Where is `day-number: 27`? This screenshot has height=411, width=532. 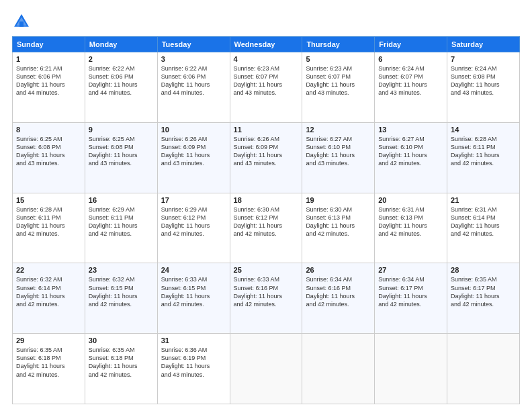 day-number: 27 is located at coordinates (411, 270).